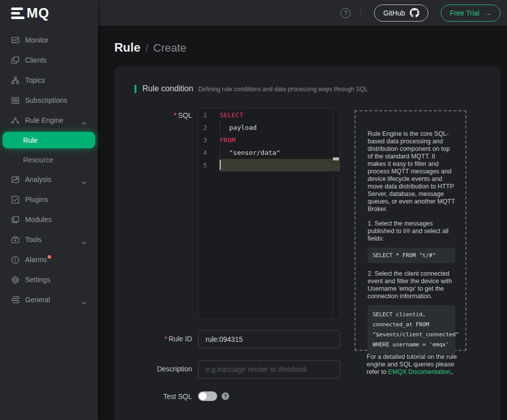 This screenshot has height=420, width=507. What do you see at coordinates (15, 220) in the screenshot?
I see `modules-icon` at bounding box center [15, 220].